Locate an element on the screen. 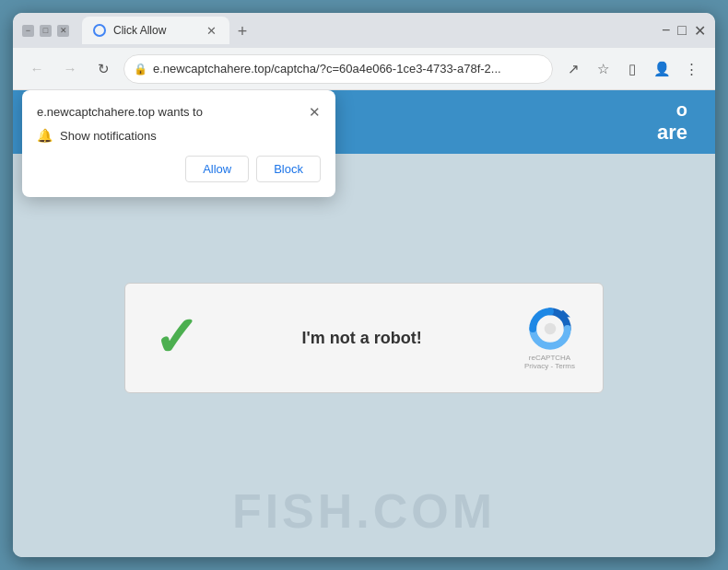  captcha-card: ✓ I'm not a robot! is located at coordinates (364, 338).